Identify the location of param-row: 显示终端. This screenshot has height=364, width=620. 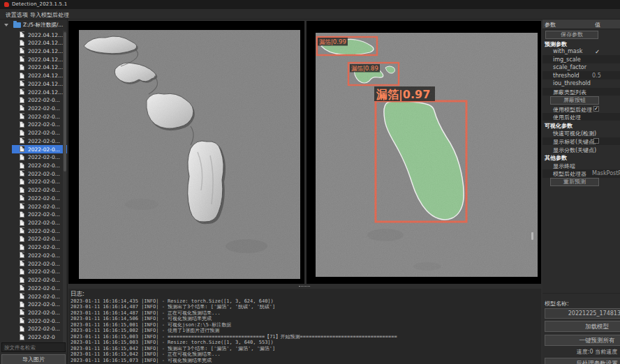
(581, 165).